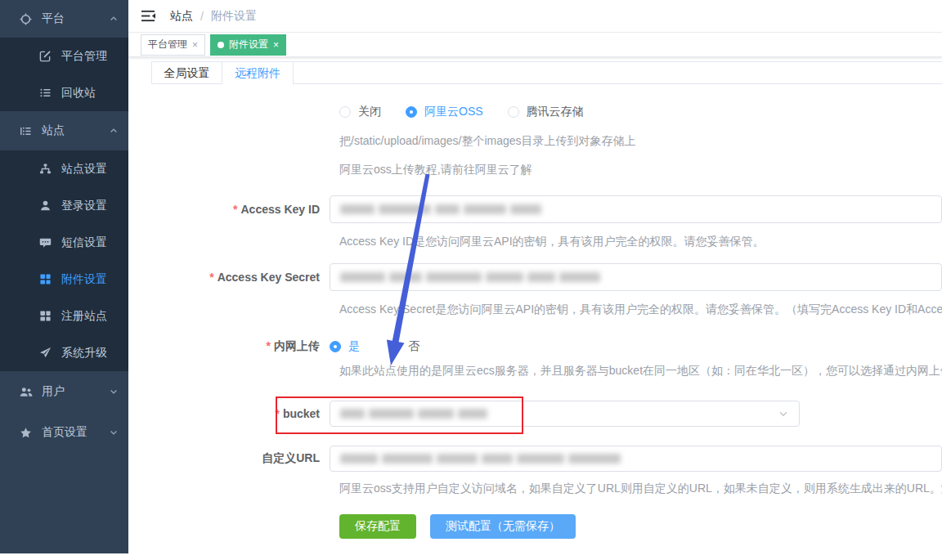  What do you see at coordinates (535, 347) in the screenshot?
I see `intranet-upload-row: *内网上传 是 否` at bounding box center [535, 347].